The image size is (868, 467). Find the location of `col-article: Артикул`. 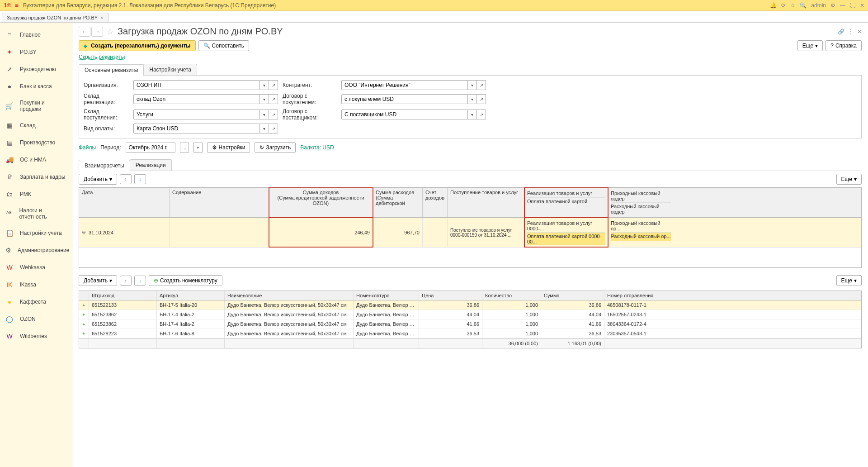

col-article: Артикул is located at coordinates (191, 295).